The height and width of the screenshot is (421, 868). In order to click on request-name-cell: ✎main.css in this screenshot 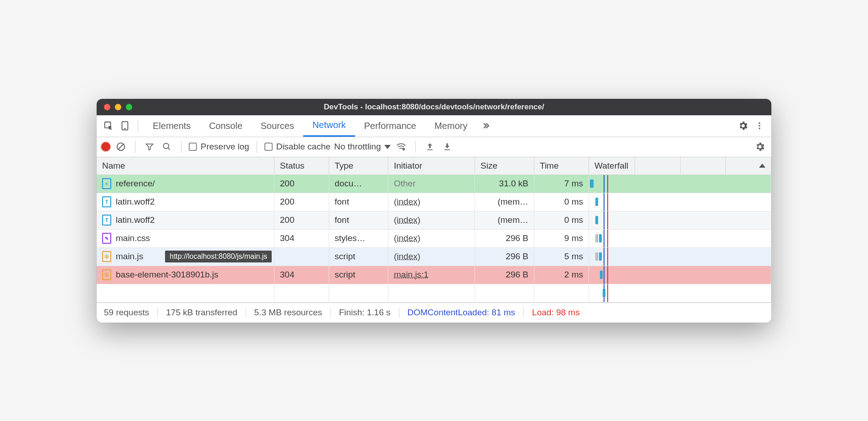, I will do `click(186, 239)`.